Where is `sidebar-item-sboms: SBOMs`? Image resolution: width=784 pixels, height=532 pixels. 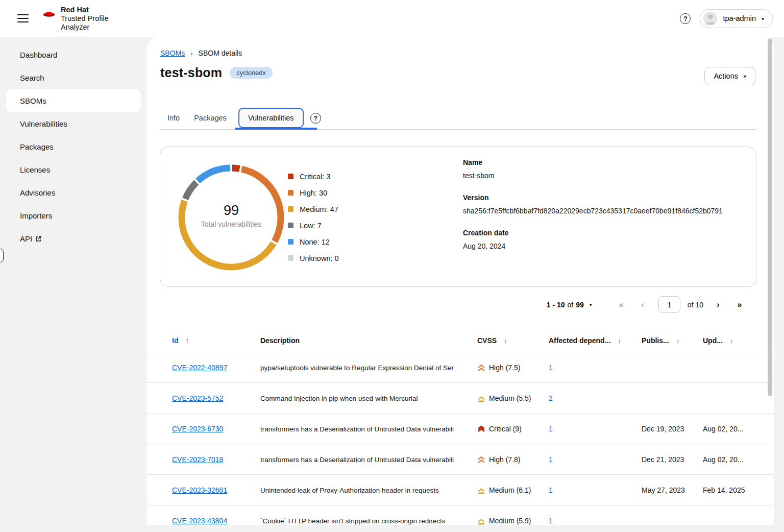 sidebar-item-sboms: SBOMs is located at coordinates (74, 101).